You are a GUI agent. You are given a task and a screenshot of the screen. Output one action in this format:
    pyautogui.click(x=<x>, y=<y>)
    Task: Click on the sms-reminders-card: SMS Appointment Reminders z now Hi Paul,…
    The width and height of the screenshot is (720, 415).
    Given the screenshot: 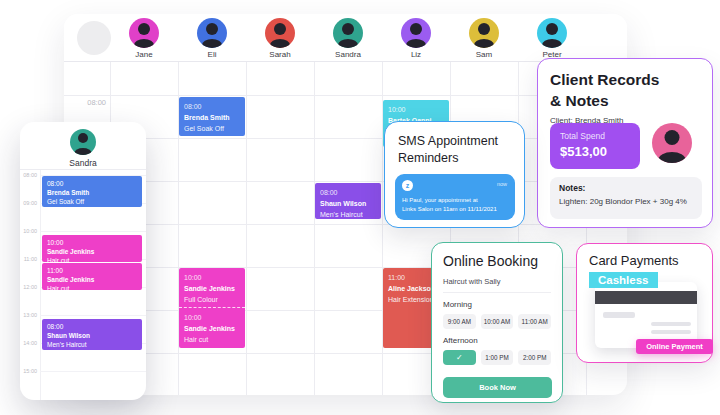 What is the action you would take?
    pyautogui.click(x=454, y=174)
    